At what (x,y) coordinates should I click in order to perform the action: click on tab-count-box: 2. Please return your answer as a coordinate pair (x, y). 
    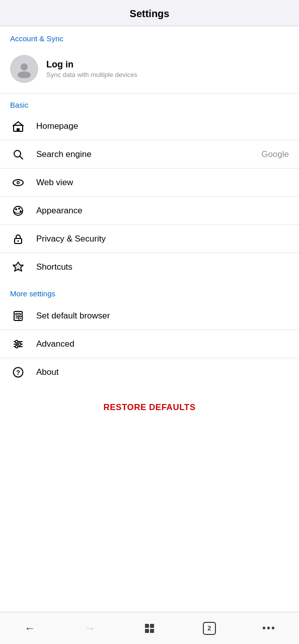
    Looking at the image, I should click on (209, 628).